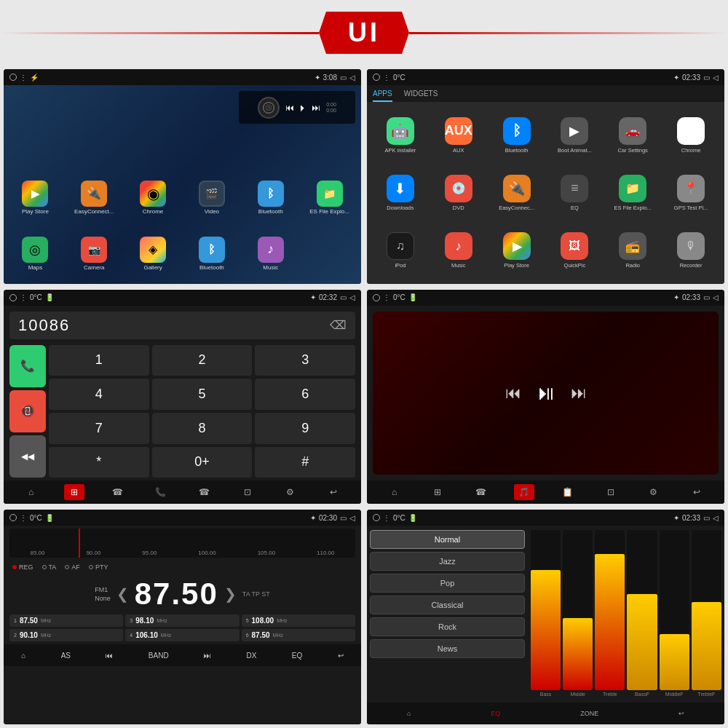  What do you see at coordinates (400, 135) in the screenshot?
I see `drawer-apk: 🤖 APK installer` at bounding box center [400, 135].